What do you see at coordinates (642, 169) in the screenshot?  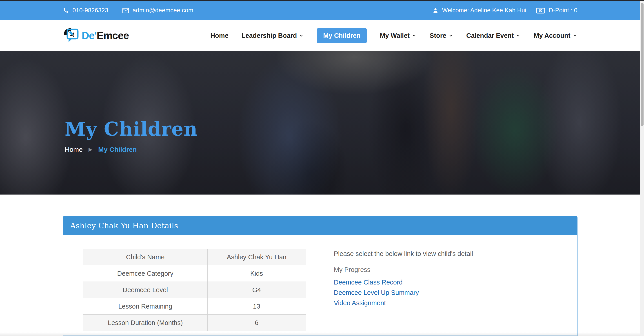 I see `scrollbar-track` at bounding box center [642, 169].